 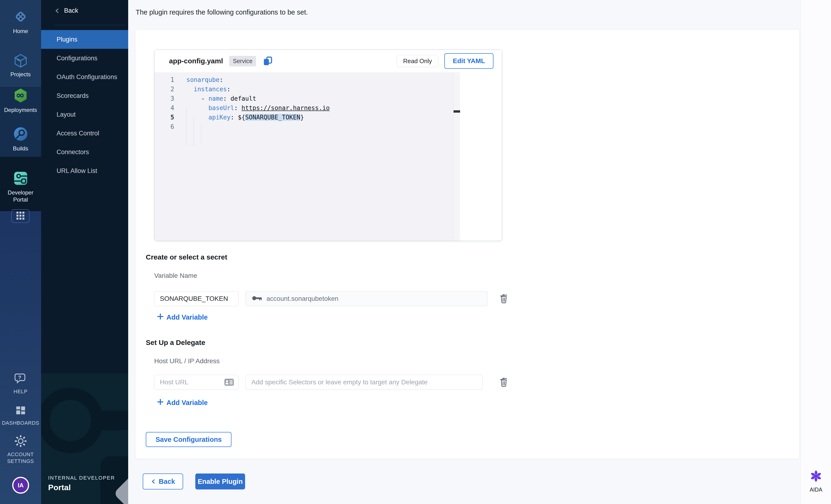 I want to click on rail-item-dashboards: DASHBOARDS, so click(x=21, y=415).